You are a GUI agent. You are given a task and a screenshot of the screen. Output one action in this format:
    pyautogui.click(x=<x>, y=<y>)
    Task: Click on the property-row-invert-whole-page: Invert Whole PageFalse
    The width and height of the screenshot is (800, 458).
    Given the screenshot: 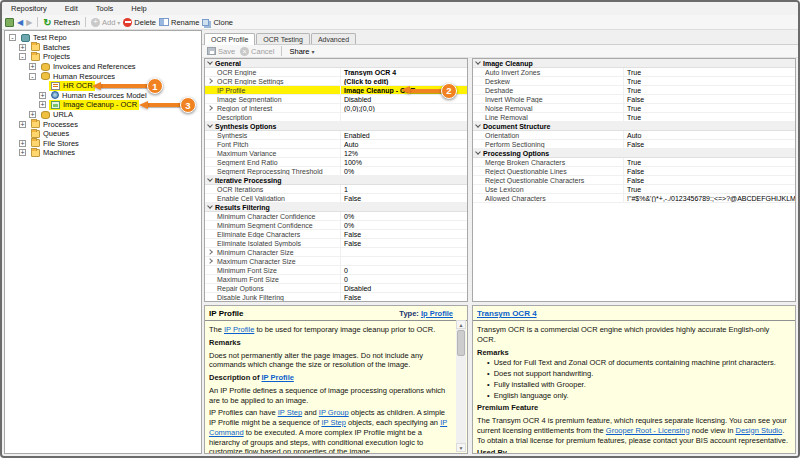 What is the action you would take?
    pyautogui.click(x=634, y=100)
    